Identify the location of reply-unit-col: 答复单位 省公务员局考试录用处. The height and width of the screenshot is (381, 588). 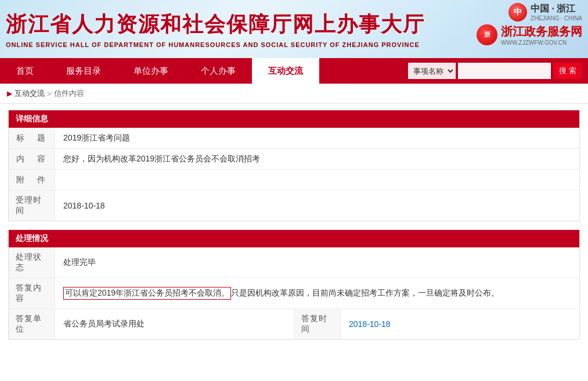
(151, 324).